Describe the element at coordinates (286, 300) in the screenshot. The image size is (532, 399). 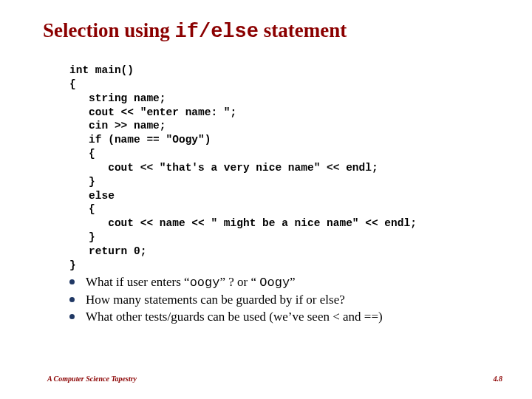
I see `bullet-list: What if user enters “oogy” ? or “ Oogy” …` at that location.